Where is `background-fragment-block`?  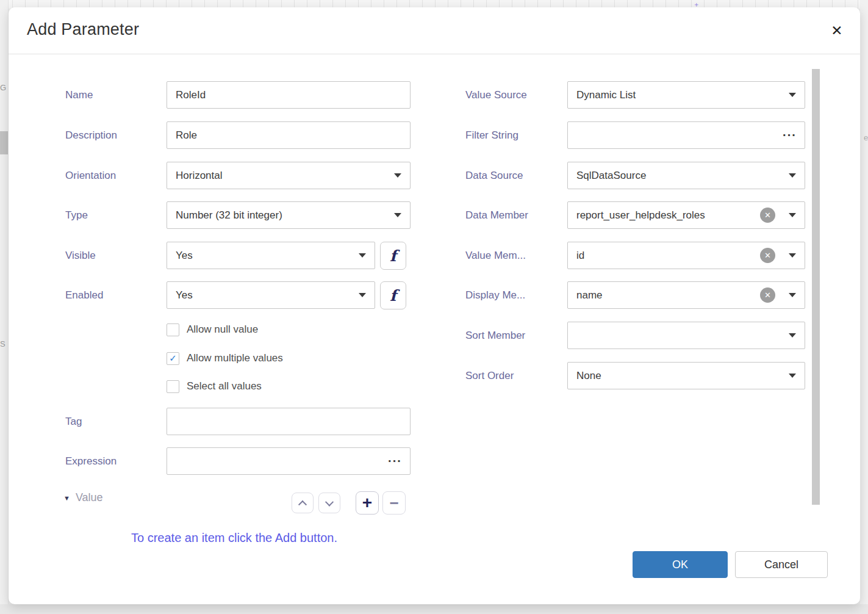
background-fragment-block is located at coordinates (4, 143).